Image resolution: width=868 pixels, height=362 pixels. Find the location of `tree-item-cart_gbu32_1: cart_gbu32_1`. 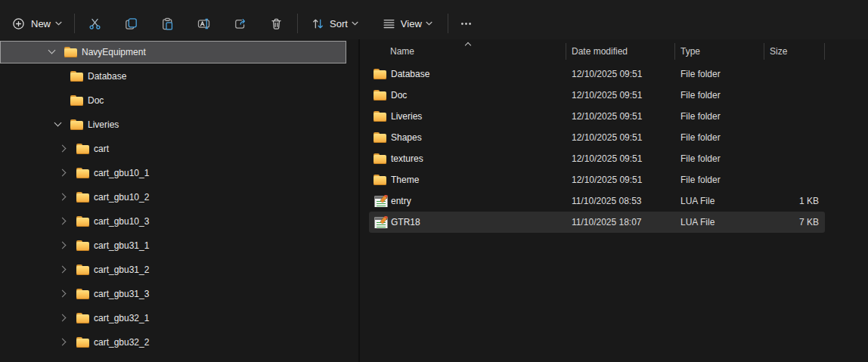

tree-item-cart_gbu32_1: cart_gbu32_1 is located at coordinates (173, 318).